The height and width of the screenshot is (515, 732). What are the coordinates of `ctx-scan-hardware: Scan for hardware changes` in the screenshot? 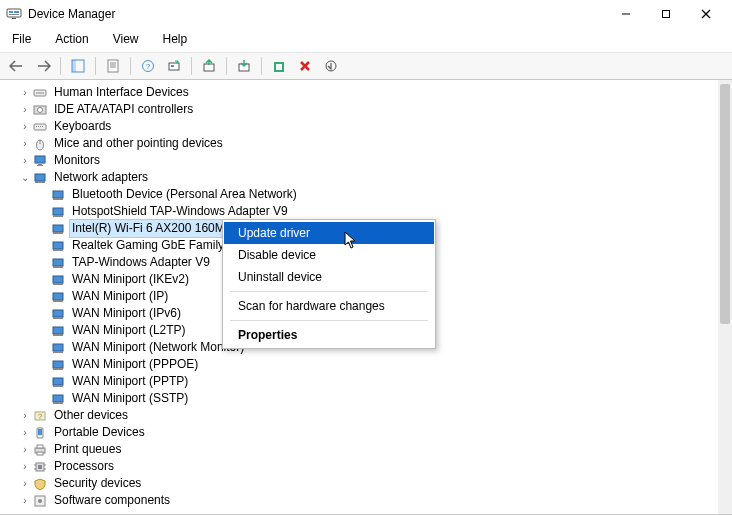 It's located at (329, 306).